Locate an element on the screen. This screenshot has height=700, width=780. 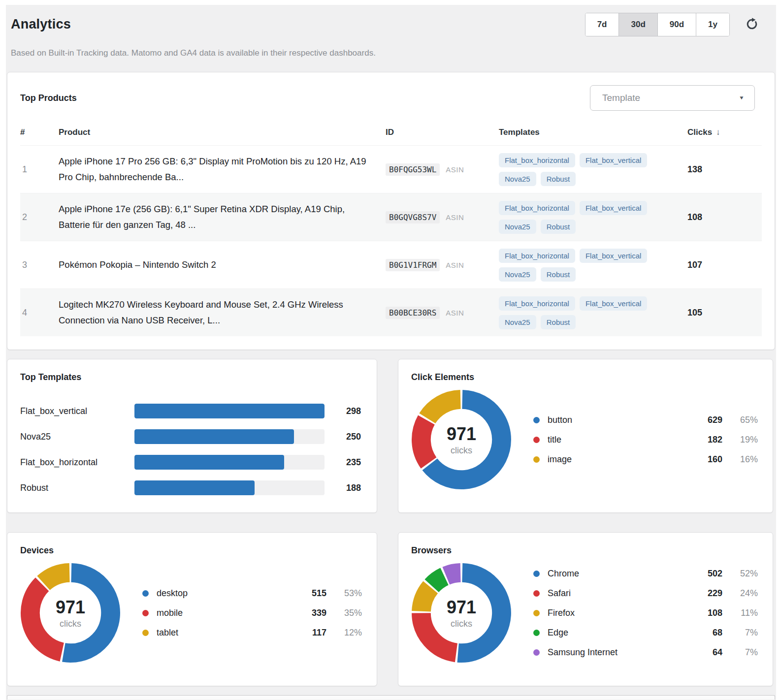
legend-percent: 65% is located at coordinates (740, 420).